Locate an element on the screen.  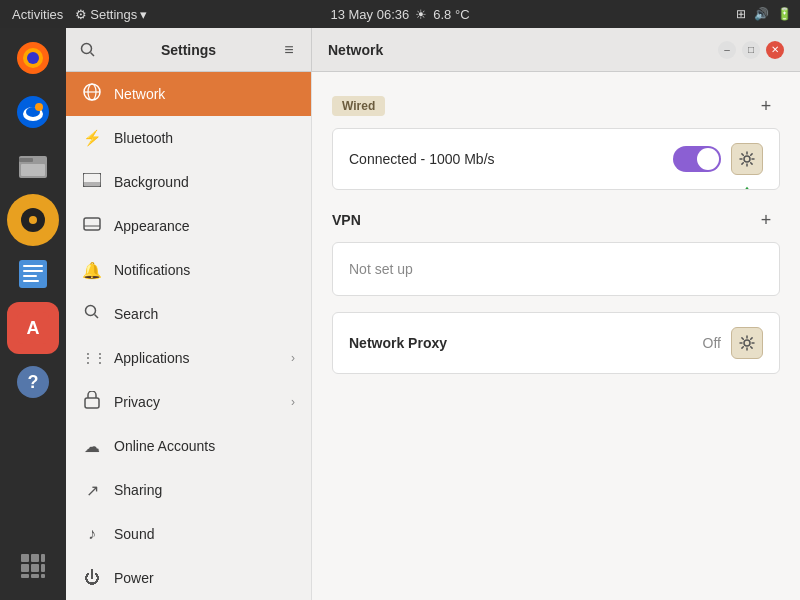
sidebar-item-search: Search is located at coordinates (188, 314).